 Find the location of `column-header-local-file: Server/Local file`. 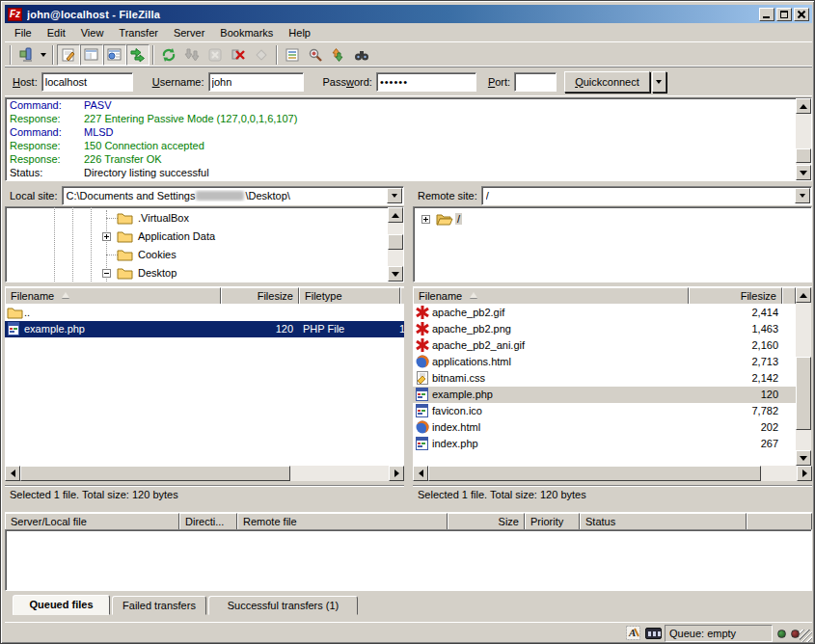

column-header-local-file: Server/Local file is located at coordinates (93, 521).